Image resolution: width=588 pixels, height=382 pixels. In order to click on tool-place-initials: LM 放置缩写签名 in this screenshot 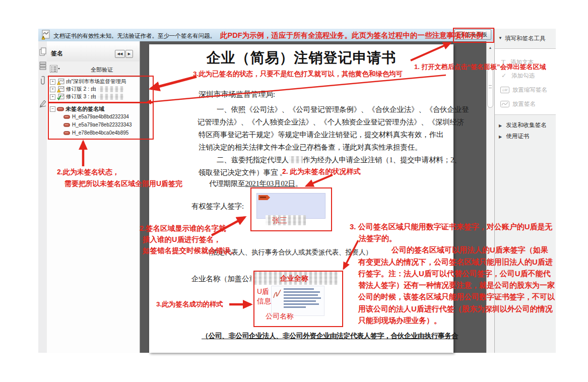, I will do `click(524, 90)`.